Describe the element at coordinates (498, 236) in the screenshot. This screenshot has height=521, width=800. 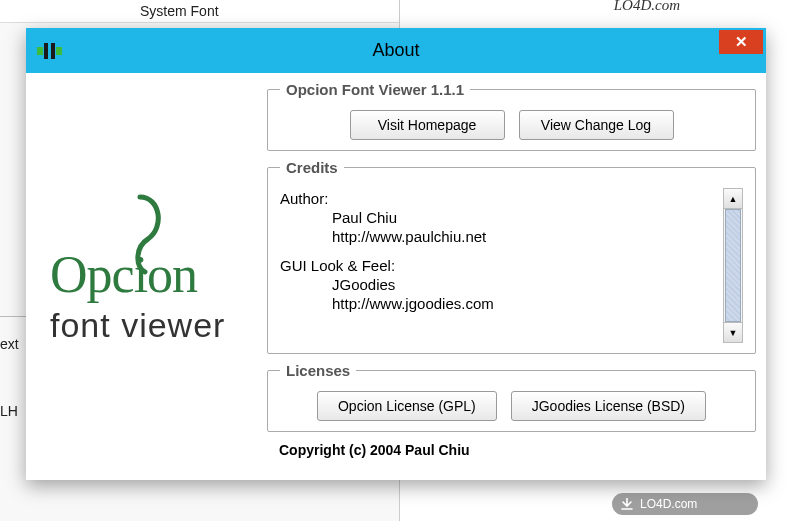
I see `author-url: http://www.paulchiu.net` at that location.